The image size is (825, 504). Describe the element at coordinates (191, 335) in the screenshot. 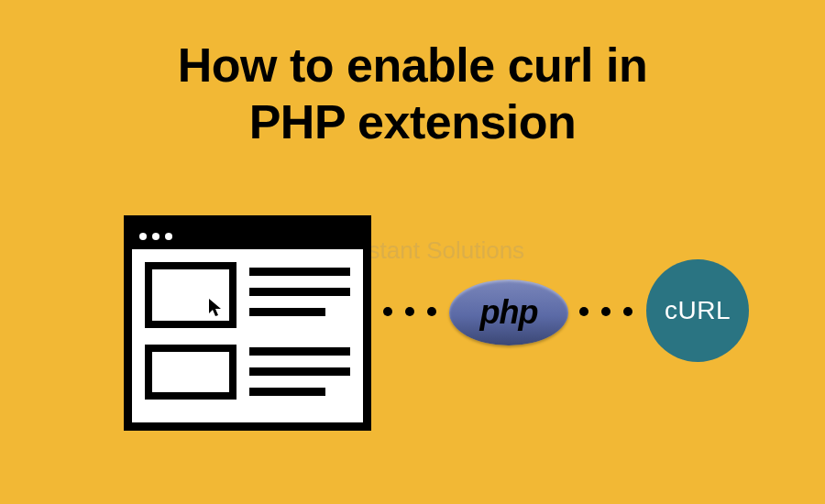

I see `browser-left-col` at that location.